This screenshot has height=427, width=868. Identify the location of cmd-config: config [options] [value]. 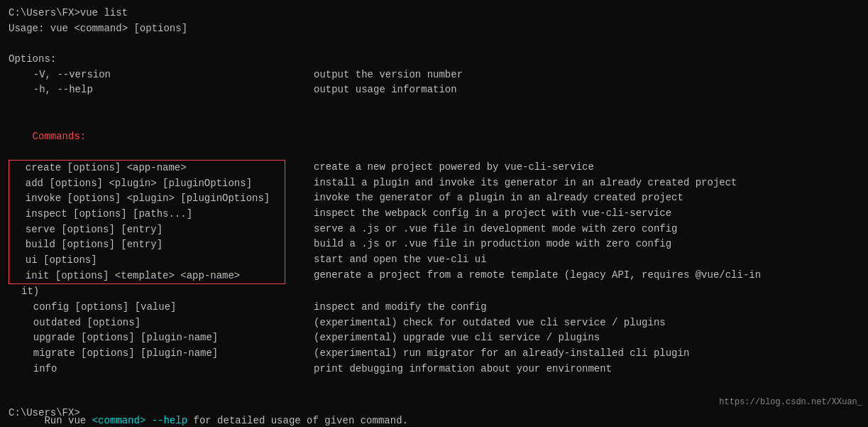
(147, 308).